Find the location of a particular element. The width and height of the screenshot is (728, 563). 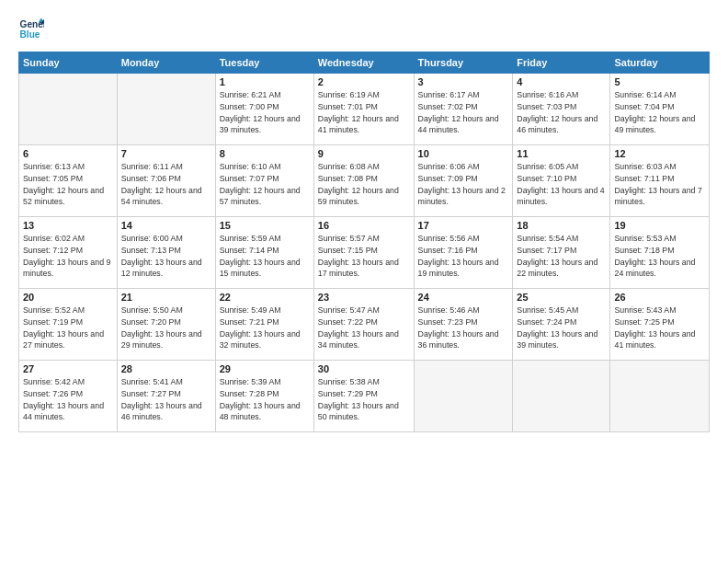

day-info: Sunrise: 5:57 AMSunset: 7:15 PMDaylight:… is located at coordinates (364, 256).